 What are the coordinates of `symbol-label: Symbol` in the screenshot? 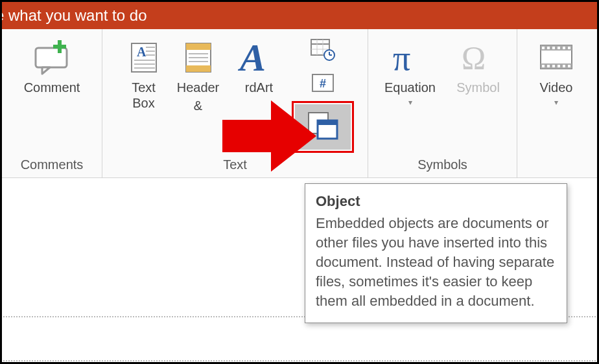 It's located at (478, 87).